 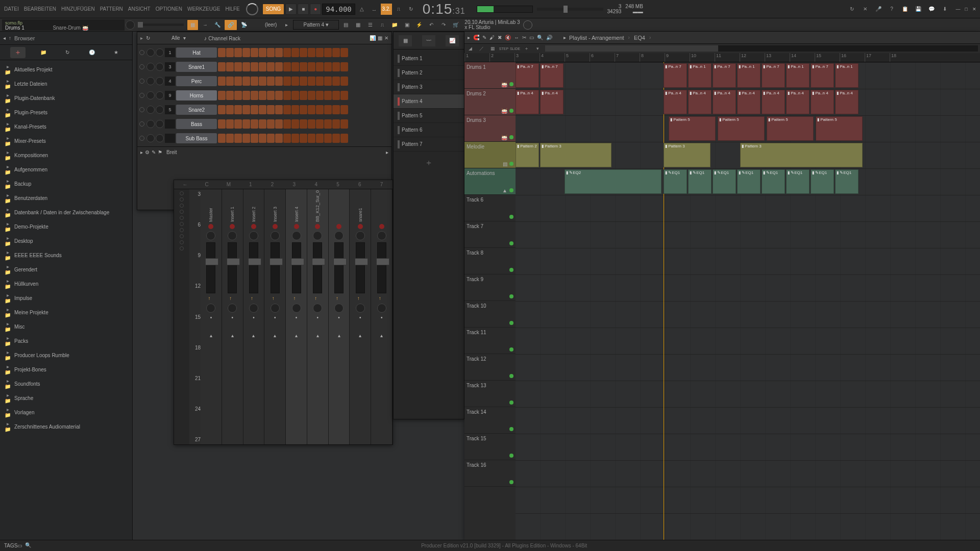 I want to click on playlist-clip: ▮ Pattern 5, so click(x=692, y=129).